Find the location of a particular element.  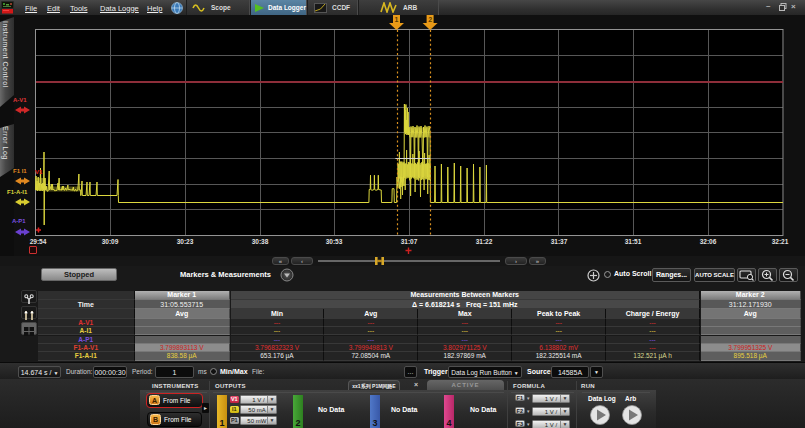

svg-text: 1 is located at coordinates (397, 20).